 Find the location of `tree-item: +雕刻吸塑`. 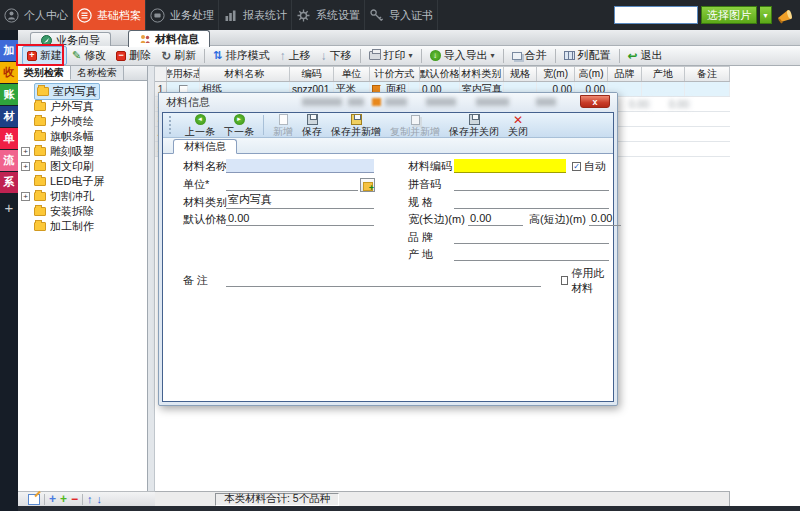

tree-item: +雕刻吸塑 is located at coordinates (82, 152).